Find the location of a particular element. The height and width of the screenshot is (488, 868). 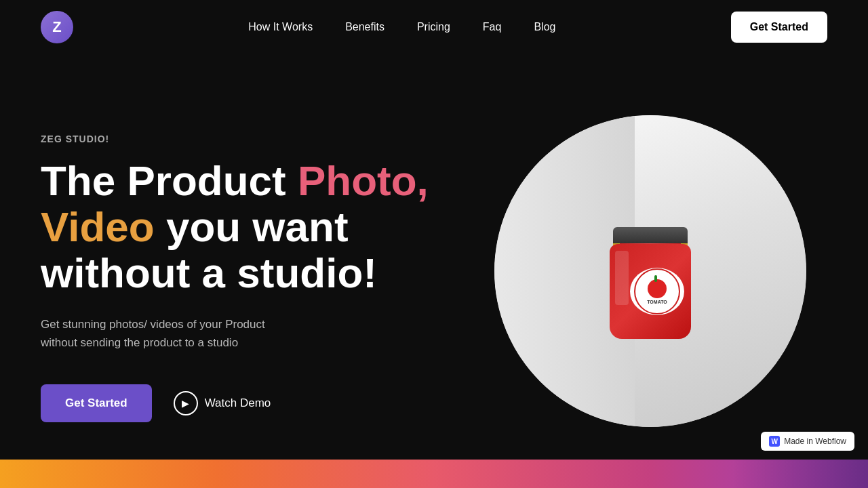

jar-label: TOMATO is located at coordinates (657, 291).